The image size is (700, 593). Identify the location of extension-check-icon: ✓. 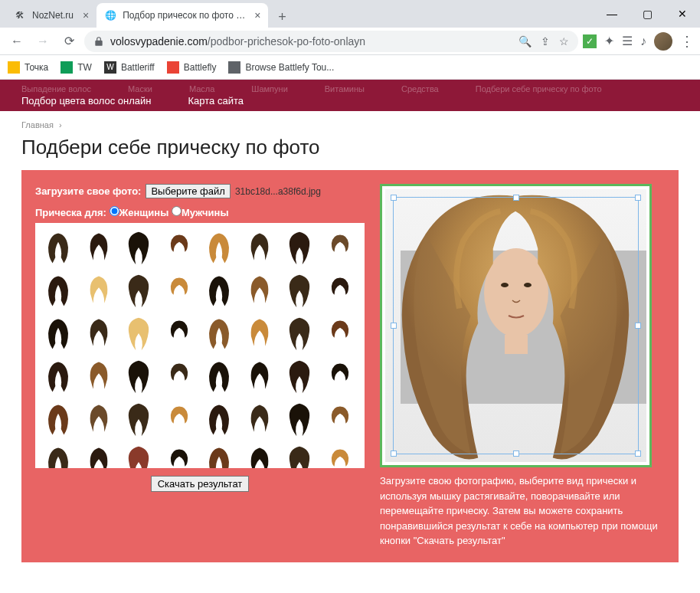
(590, 41).